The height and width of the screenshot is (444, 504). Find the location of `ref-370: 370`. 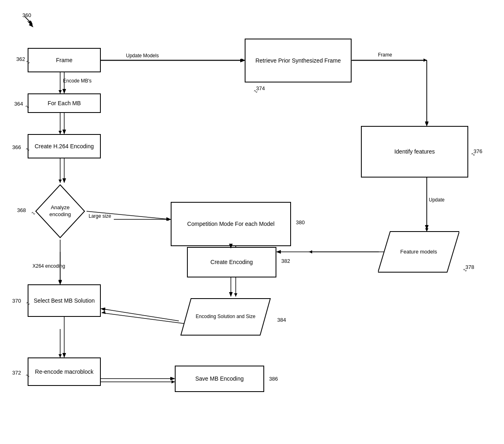

ref-370: 370 is located at coordinates (17, 301).